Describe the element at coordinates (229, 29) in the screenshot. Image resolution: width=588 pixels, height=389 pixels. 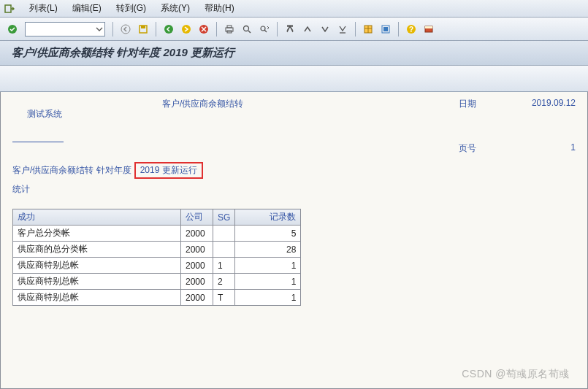
I see `print-icon` at that location.